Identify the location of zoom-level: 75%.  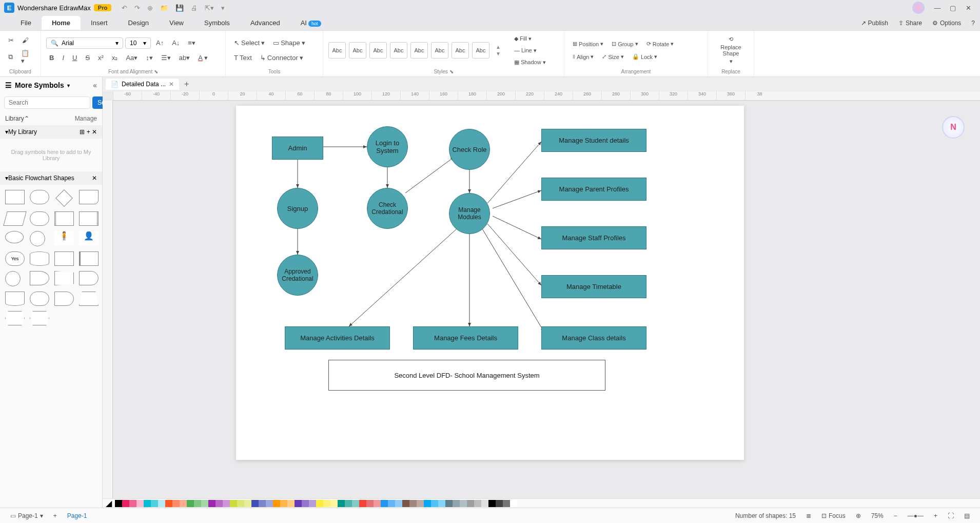
(877, 516).